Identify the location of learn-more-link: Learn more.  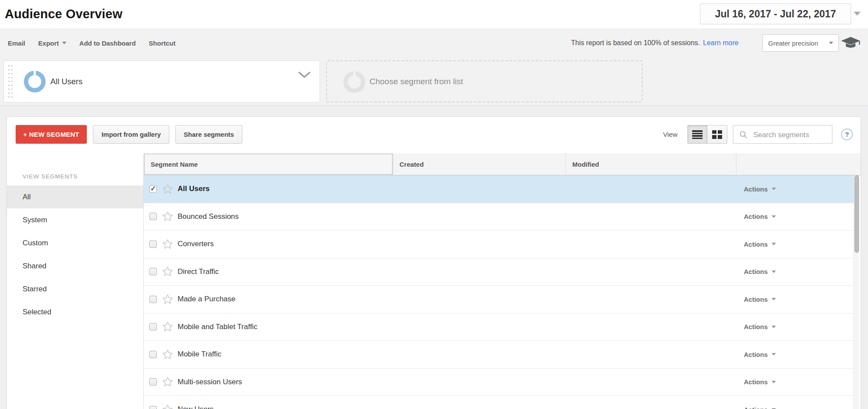
(721, 43).